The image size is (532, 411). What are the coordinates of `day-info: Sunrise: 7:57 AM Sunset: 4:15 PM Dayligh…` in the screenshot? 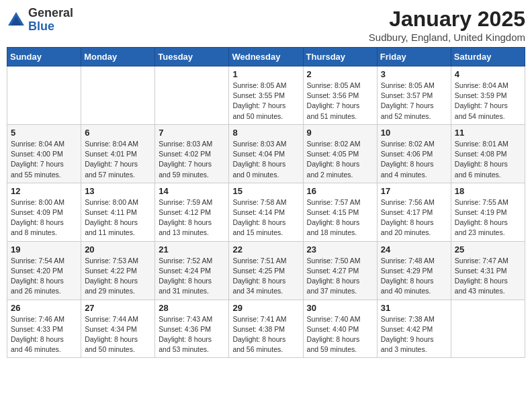 It's located at (340, 218).